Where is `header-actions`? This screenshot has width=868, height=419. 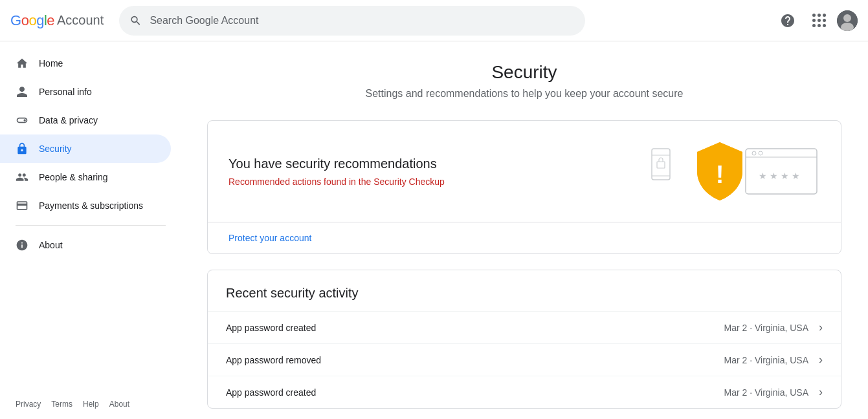 header-actions is located at coordinates (816, 21).